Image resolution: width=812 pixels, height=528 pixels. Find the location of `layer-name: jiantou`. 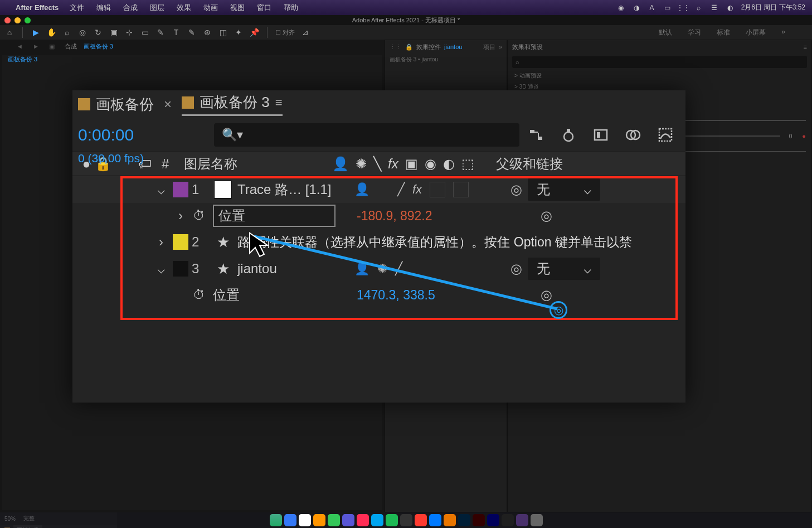

layer-name: jiantou is located at coordinates (296, 269).